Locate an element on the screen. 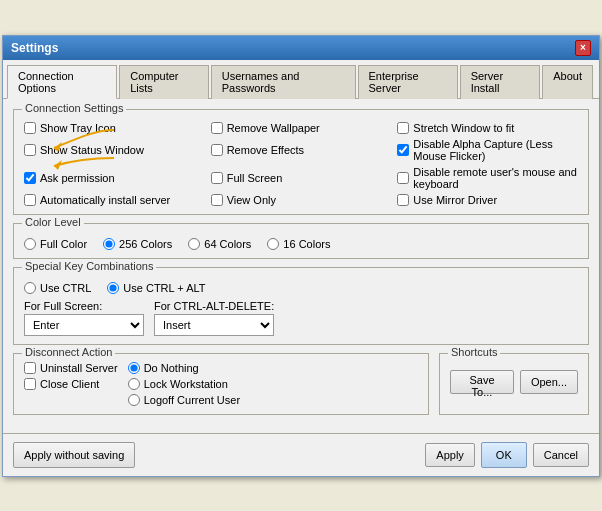  window-title: Settings is located at coordinates (34, 48).